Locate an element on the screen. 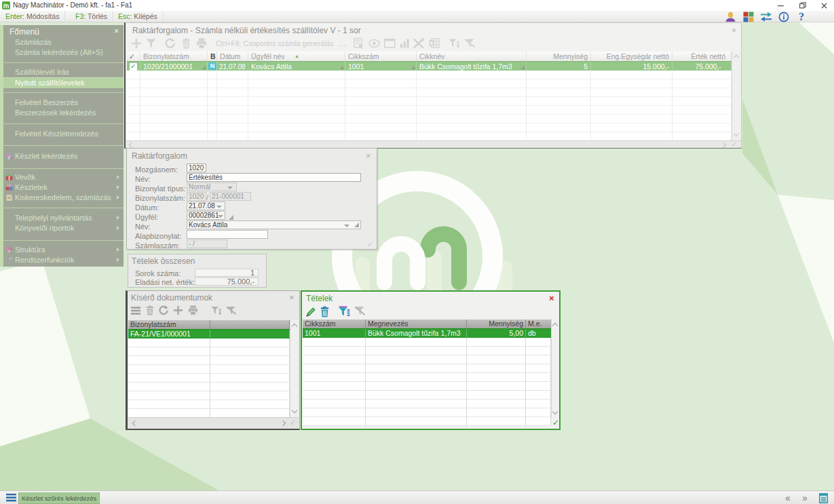  szamlaszam-input is located at coordinates (207, 244).